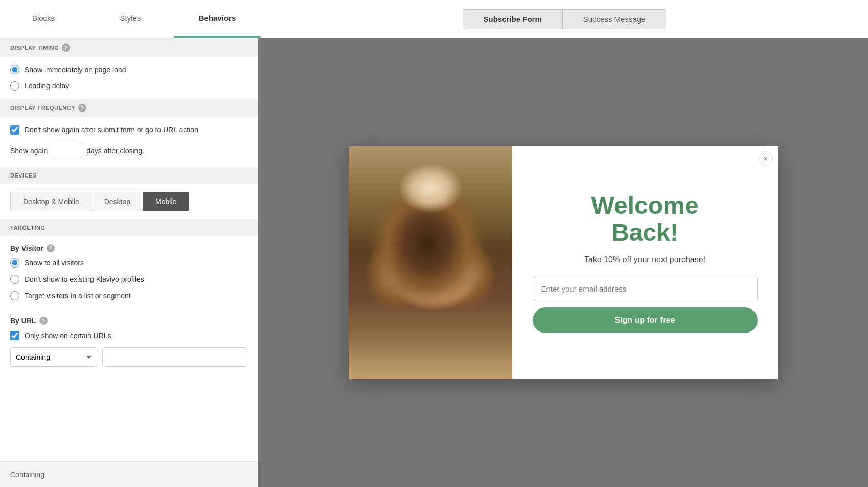 Image resolution: width=868 pixels, height=487 pixels. I want to click on device-desktop-btn: Desktop, so click(118, 202).